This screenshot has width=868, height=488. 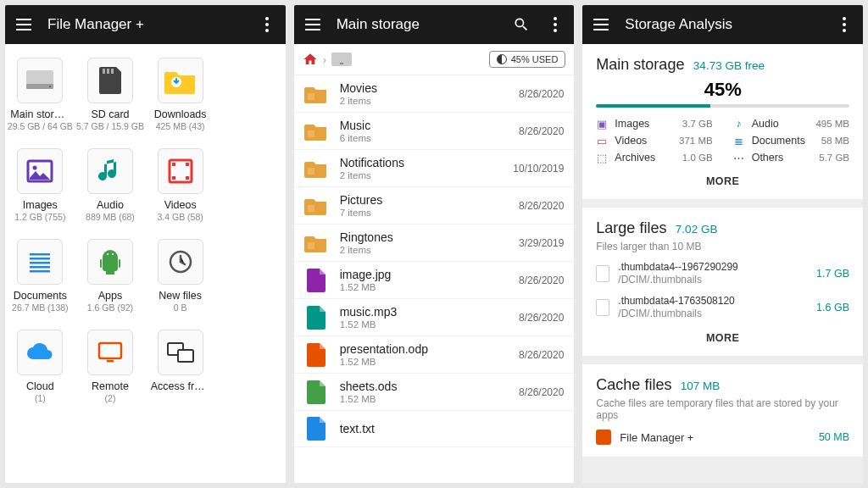 What do you see at coordinates (434, 429) in the screenshot?
I see `file-row: text.txt` at bounding box center [434, 429].